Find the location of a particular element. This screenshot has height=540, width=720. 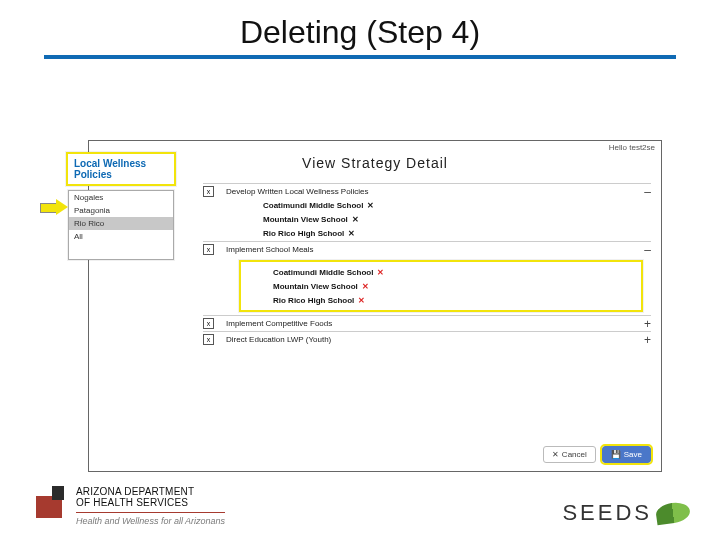

list-item: Rio Rico is located at coordinates (121, 224).